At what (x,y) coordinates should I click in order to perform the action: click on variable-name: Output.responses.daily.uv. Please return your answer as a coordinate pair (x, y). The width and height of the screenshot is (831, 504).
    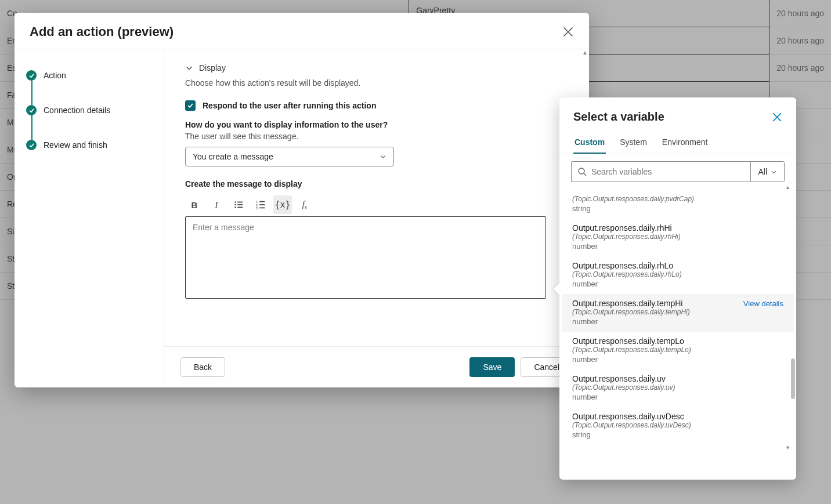
    Looking at the image, I should click on (619, 379).